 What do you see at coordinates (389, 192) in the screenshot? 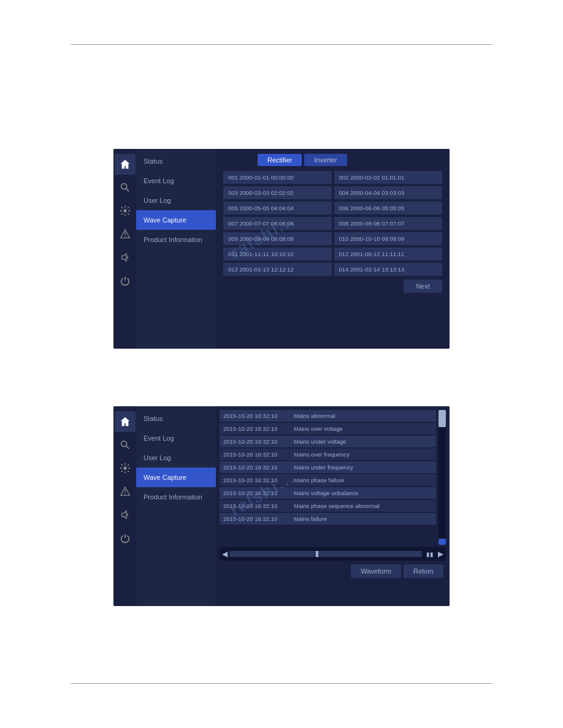
I see `date-btn-3: 004 2000-04-04 03:03:03` at bounding box center [389, 192].